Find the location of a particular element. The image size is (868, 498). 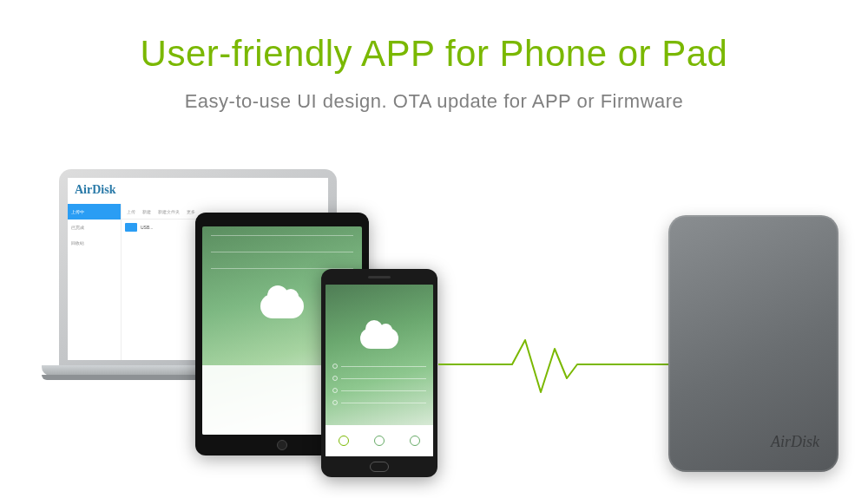

page-subtitle: Easy-to-use UI design. OTA update for AP… is located at coordinates (434, 102).